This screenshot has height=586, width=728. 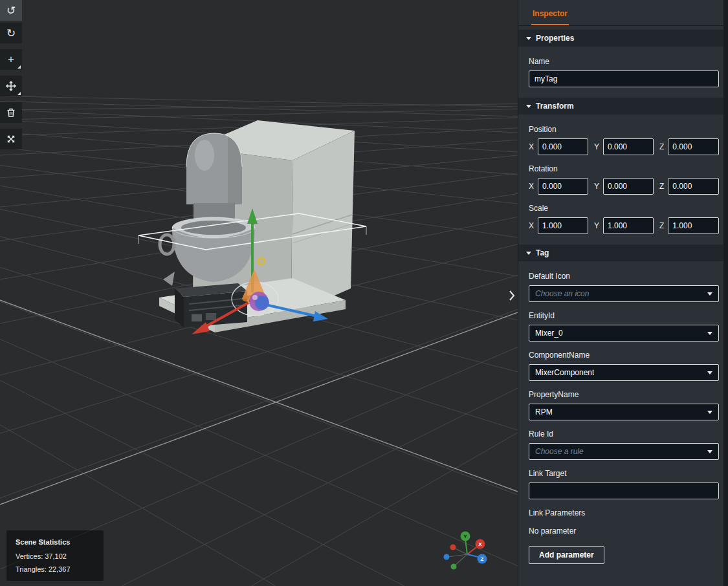 I want to click on position-y-input, so click(x=628, y=147).